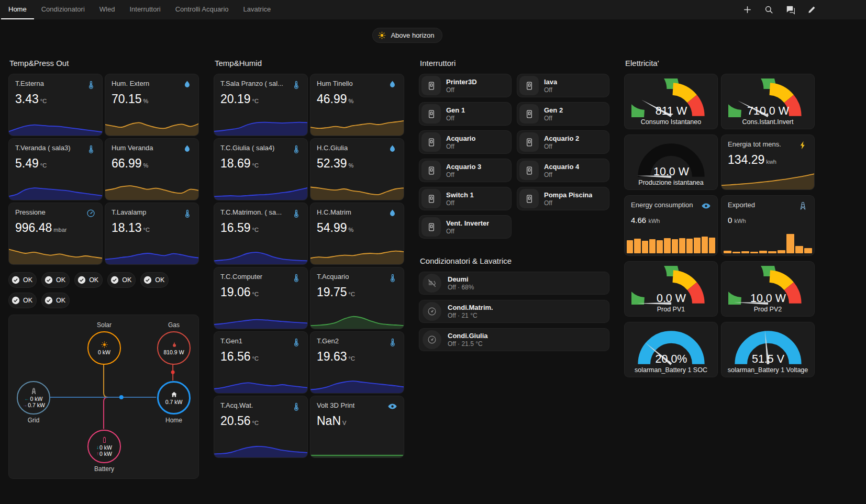 The width and height of the screenshot is (866, 504). Describe the element at coordinates (768, 226) in the screenshot. I see `card-exported: Exported 0 kWh` at that location.